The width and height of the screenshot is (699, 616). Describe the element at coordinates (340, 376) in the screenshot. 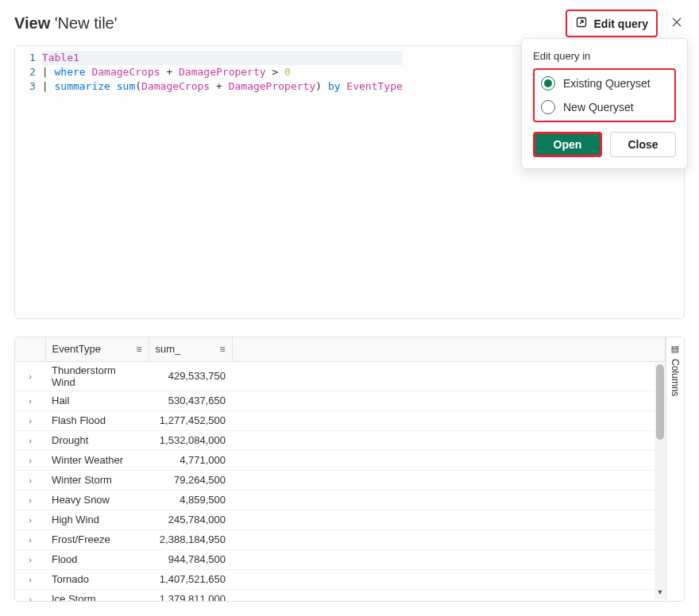

I see `table-row: ›Thunderstorm Wind429,533,750` at that location.